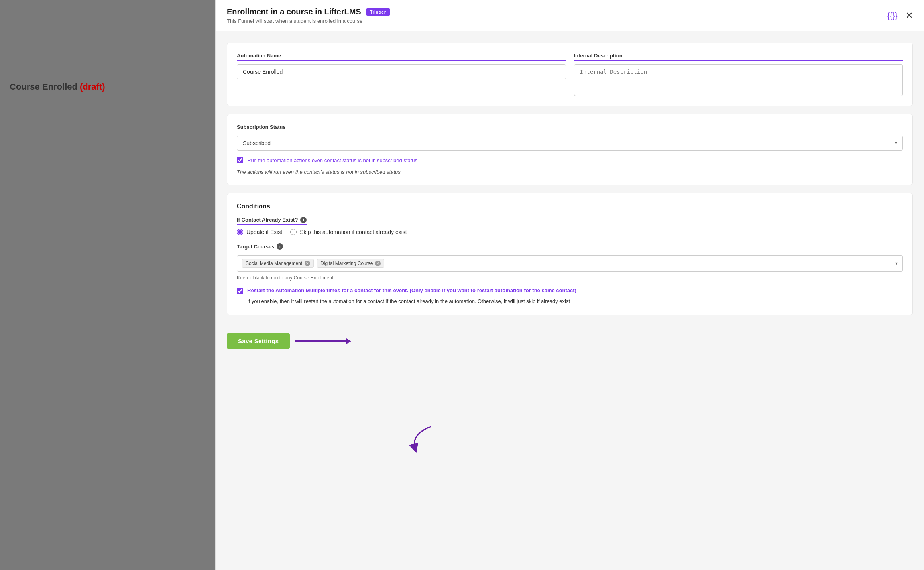 The height and width of the screenshot is (570, 924). What do you see at coordinates (348, 232) in the screenshot?
I see `skip-automation-option: Skip this automation if contact already …` at bounding box center [348, 232].